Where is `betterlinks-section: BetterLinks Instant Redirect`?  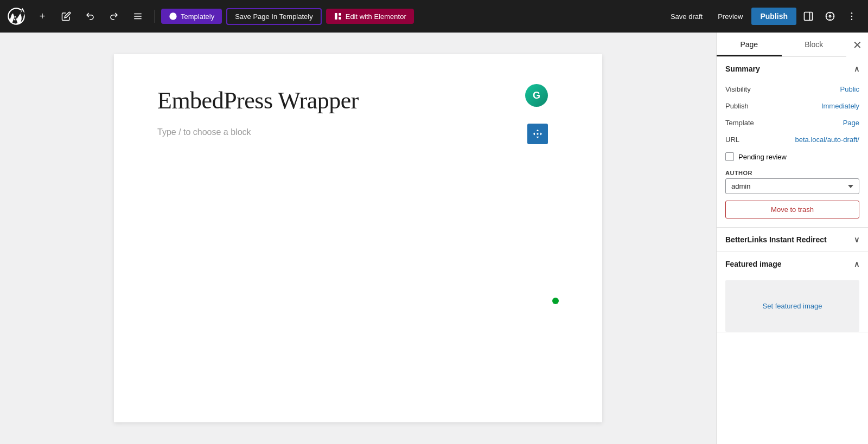
betterlinks-section: BetterLinks Instant Redirect is located at coordinates (792, 240).